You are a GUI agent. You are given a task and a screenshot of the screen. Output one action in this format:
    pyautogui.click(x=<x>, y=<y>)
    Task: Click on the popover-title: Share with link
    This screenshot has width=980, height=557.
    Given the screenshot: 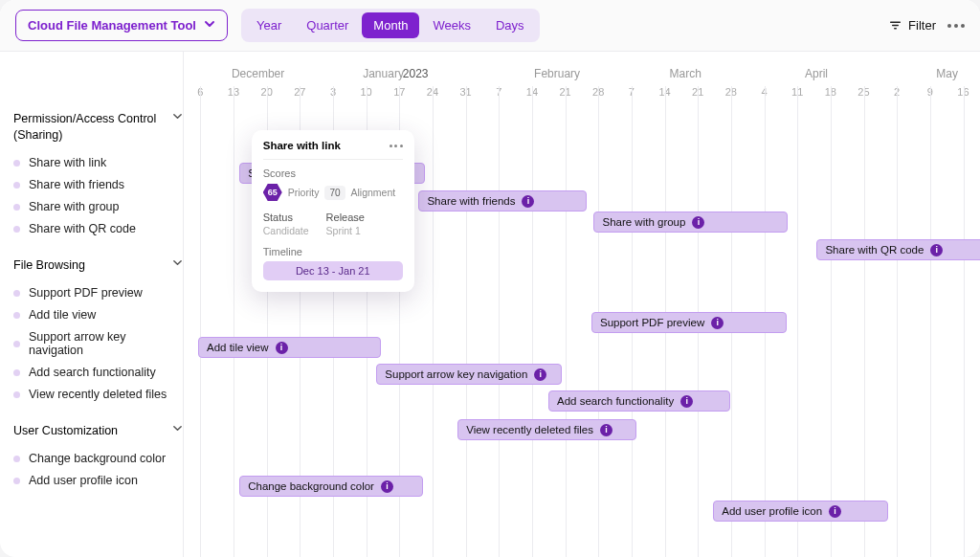 What is the action you would take?
    pyautogui.click(x=302, y=145)
    